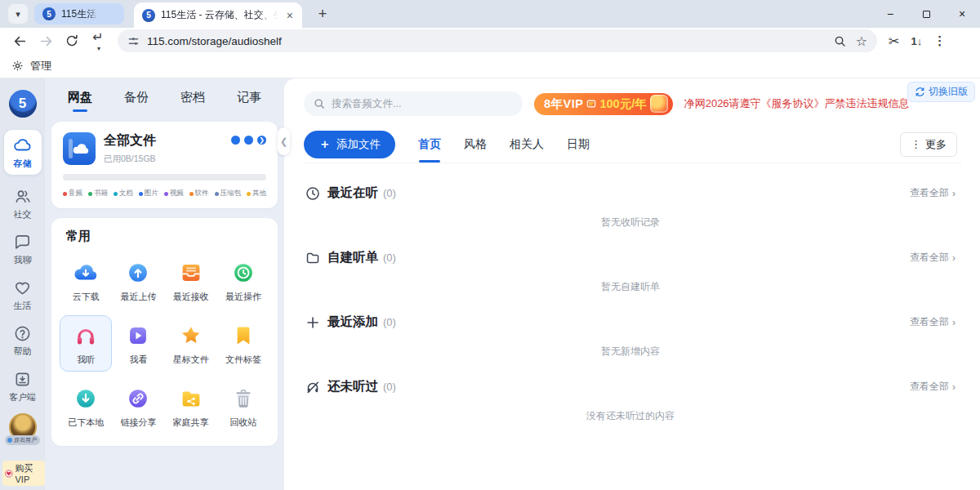 The height and width of the screenshot is (490, 980). What do you see at coordinates (79, 14) in the screenshot?
I see `browser-tab-1: 5 115生活` at bounding box center [79, 14].